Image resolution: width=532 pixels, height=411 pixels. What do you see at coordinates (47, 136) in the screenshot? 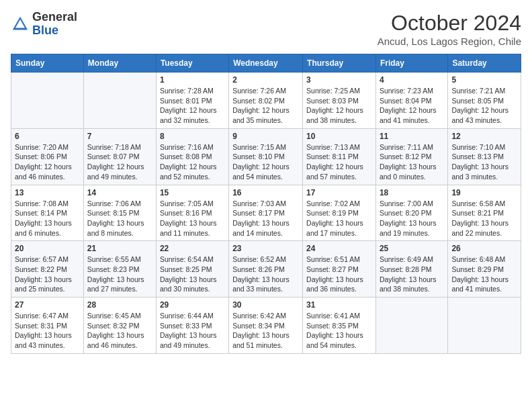
I see `day-number: 6` at bounding box center [47, 136].